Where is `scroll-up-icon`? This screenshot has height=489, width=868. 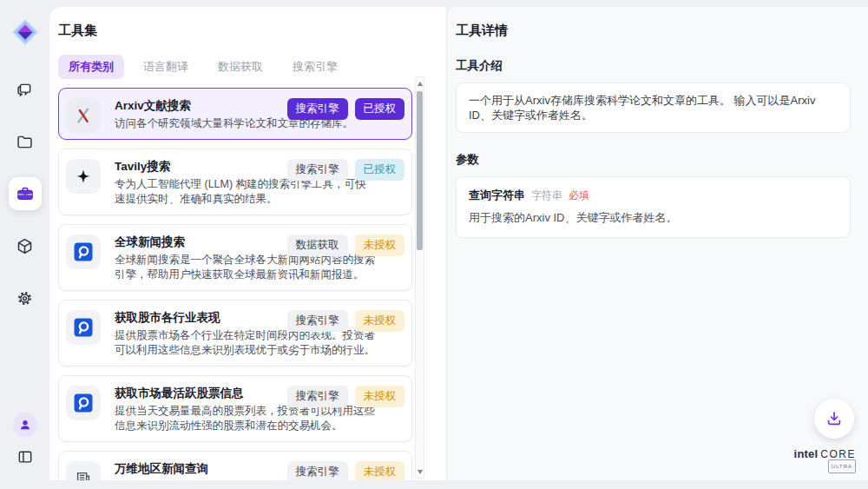 scroll-up-icon is located at coordinates (420, 83).